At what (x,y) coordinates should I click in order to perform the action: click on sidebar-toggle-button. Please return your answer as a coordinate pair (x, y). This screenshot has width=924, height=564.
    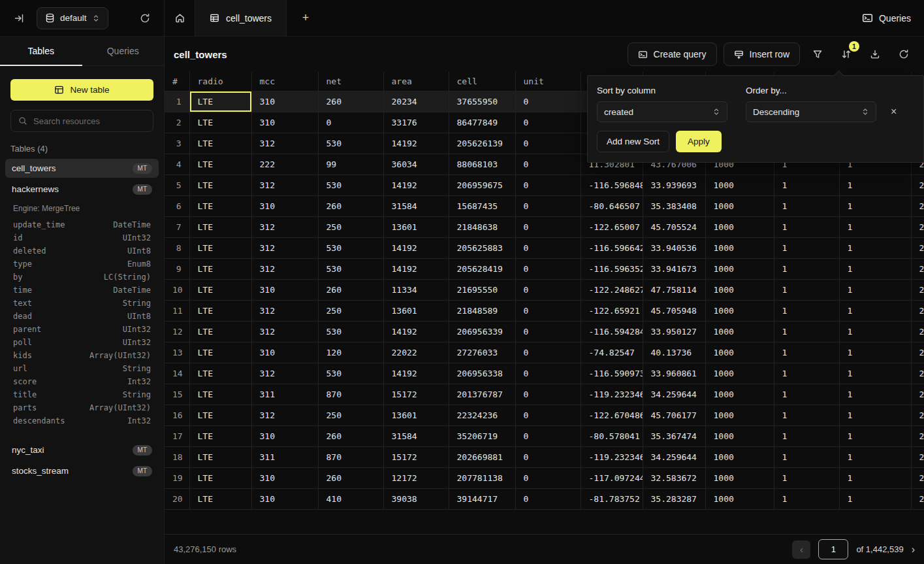
    Looking at the image, I should click on (19, 18).